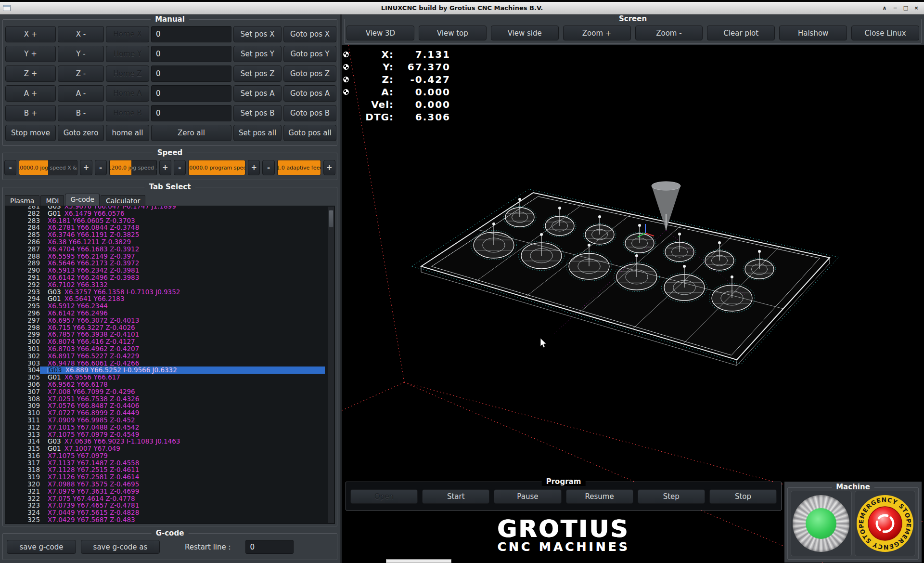 This screenshot has width=924, height=563. Describe the element at coordinates (254, 168) in the screenshot. I see `program-speed-increase-button: +` at that location.